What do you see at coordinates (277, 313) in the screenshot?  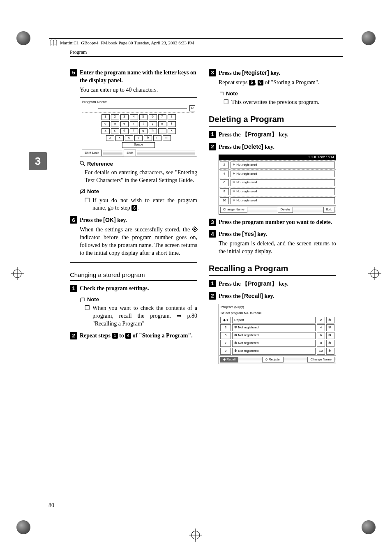 I see `recall-subtitle: Select program No. to recall.` at bounding box center [277, 313].